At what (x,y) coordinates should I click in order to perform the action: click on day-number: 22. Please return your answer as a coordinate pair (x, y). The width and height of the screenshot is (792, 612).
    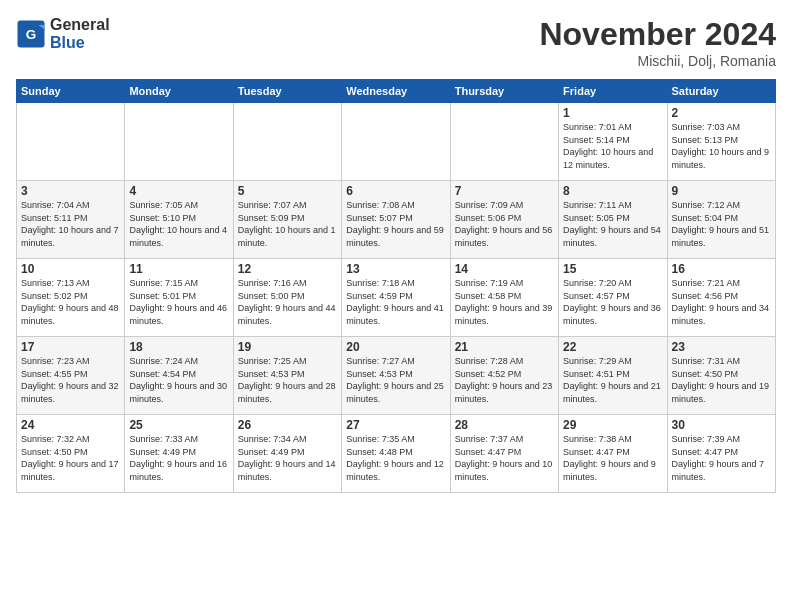
    Looking at the image, I should click on (612, 347).